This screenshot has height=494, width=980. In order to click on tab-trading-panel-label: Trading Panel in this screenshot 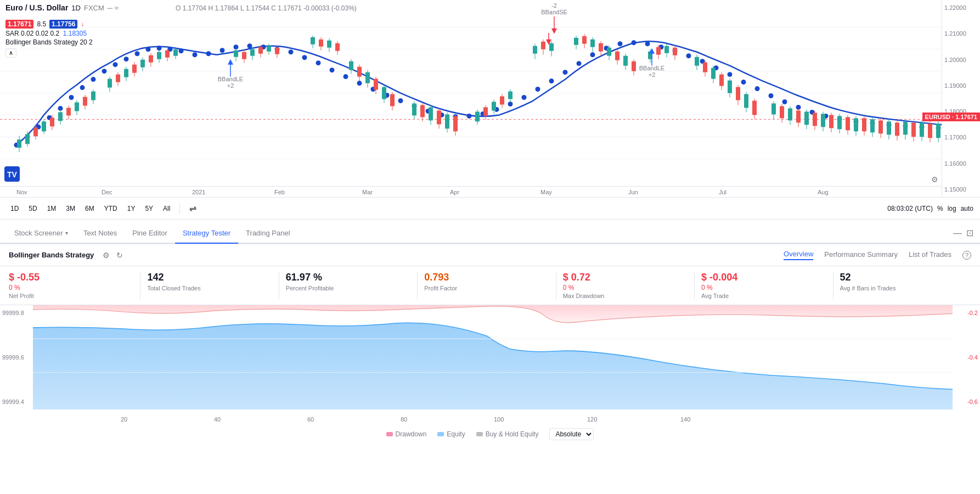, I will do `click(268, 233)`.